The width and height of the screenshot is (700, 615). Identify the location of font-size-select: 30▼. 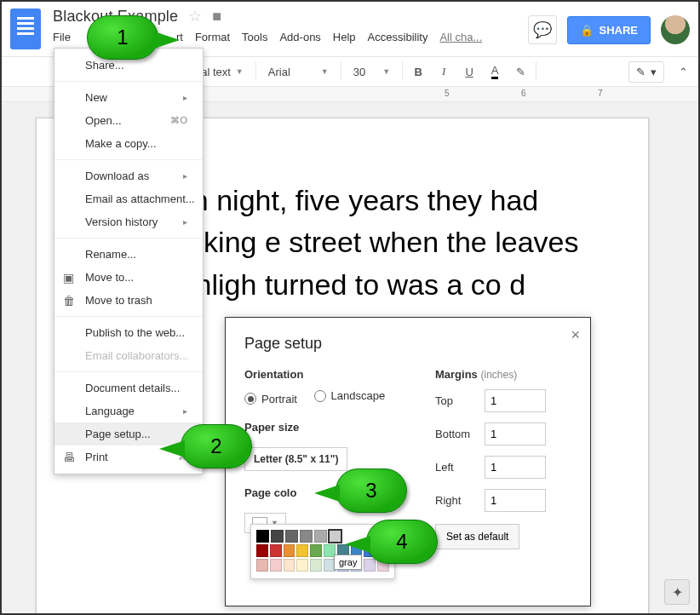
(371, 72).